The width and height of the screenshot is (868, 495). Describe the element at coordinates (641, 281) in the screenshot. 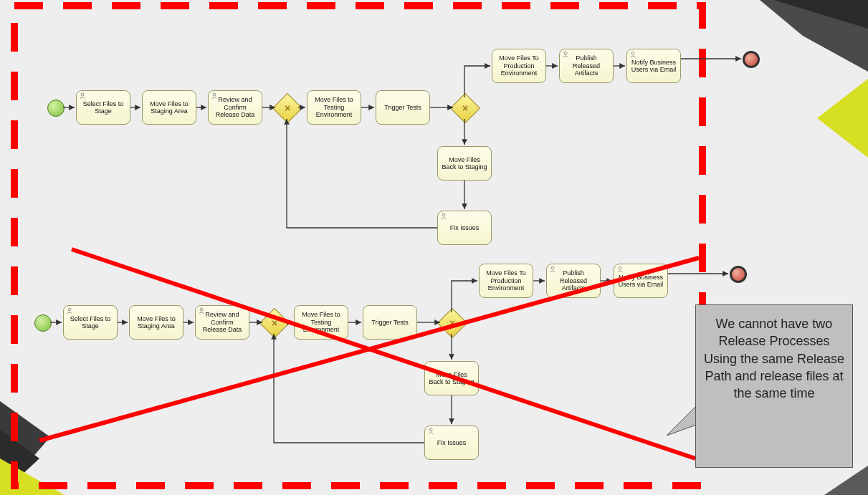

I see `task-notify-bottom: Notify Business Users via Email` at that location.